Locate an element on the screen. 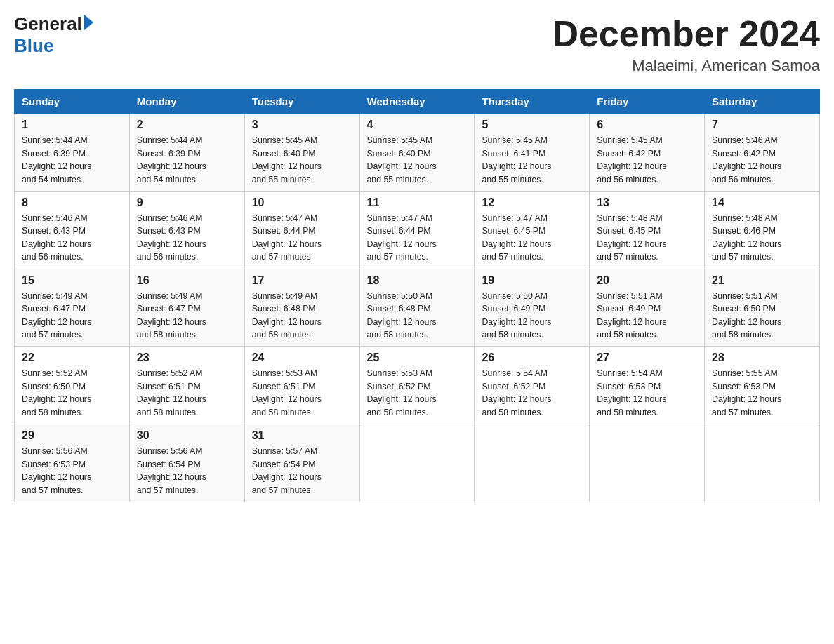 The image size is (834, 644). page-header: General Blue December 2024 Malaeimi, Ame… is located at coordinates (417, 45).